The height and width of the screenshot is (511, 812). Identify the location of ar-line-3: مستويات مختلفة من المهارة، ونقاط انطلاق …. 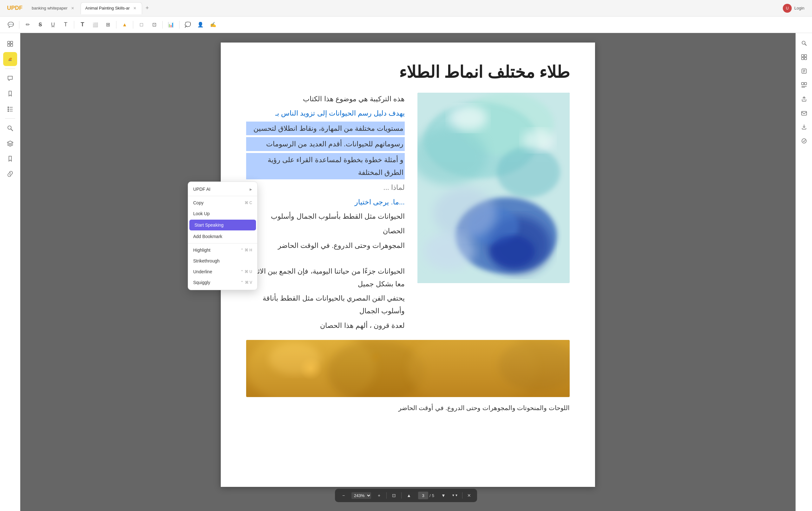
(325, 129).